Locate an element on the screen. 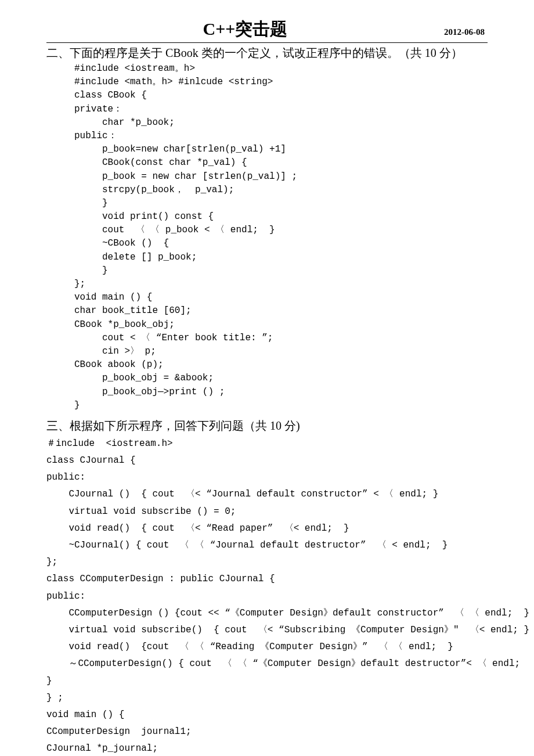 This screenshot has width=534, height=756. header-row: C++突击题 2012-06-08 is located at coordinates (267, 30).